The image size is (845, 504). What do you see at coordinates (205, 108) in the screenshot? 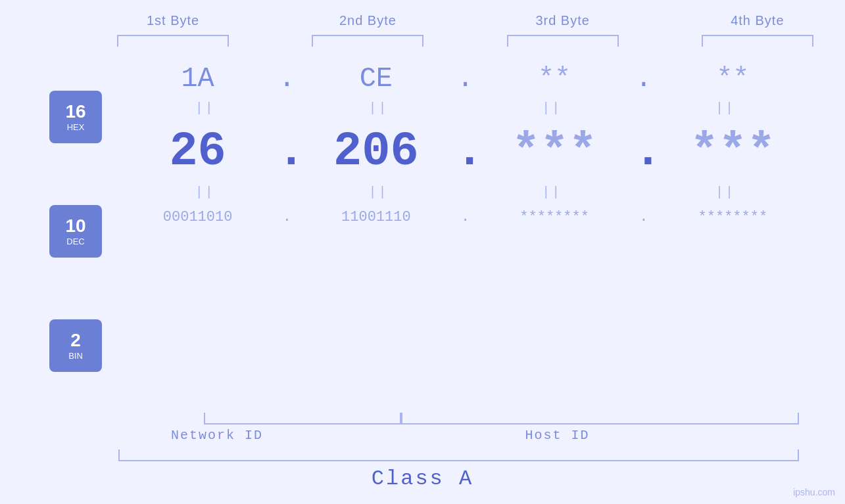
I see `eq1-b1: ||` at bounding box center [205, 108].